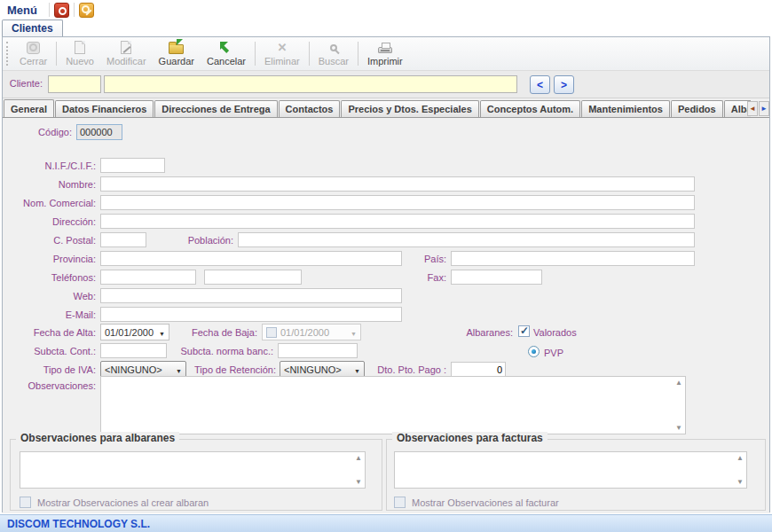 This screenshot has height=532, width=772. What do you see at coordinates (697, 108) in the screenshot?
I see `tab-pedidos: Pedidos` at bounding box center [697, 108].